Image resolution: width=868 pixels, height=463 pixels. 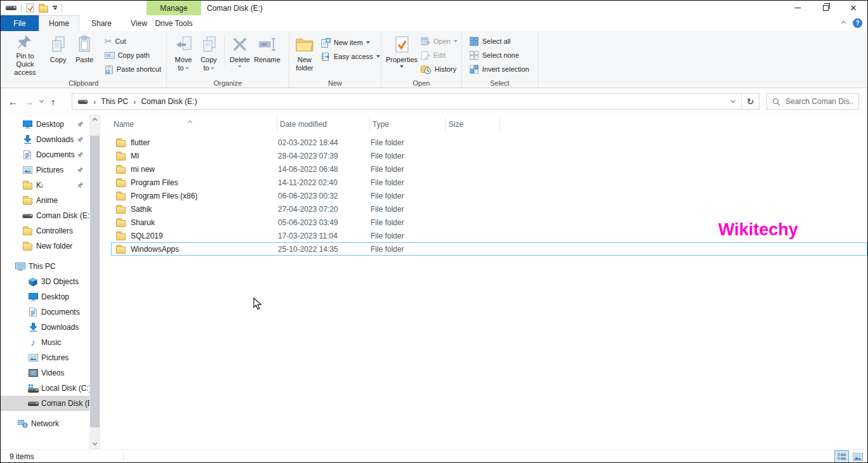 What do you see at coordinates (190, 121) in the screenshot?
I see `sort-ascending-icon` at bounding box center [190, 121].